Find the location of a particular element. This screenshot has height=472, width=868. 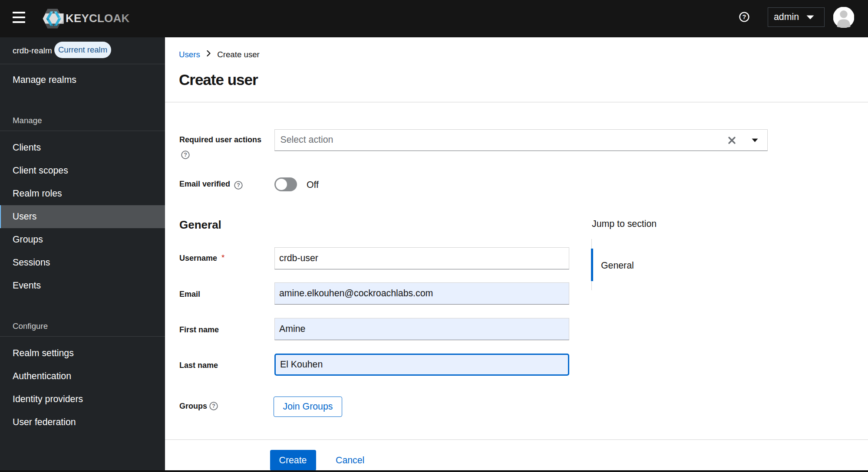

svg-text: KEYCLOAK is located at coordinates (98, 18).